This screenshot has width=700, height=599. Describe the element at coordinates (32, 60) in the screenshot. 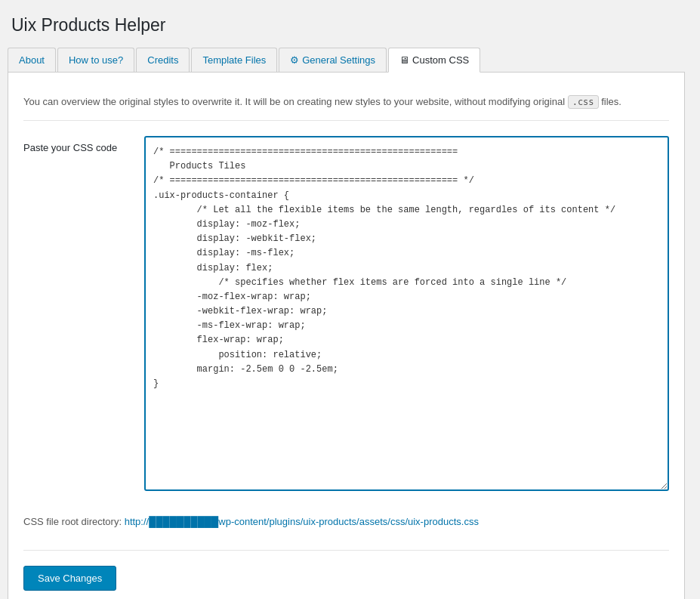

I see `tab-about-label: About` at that location.